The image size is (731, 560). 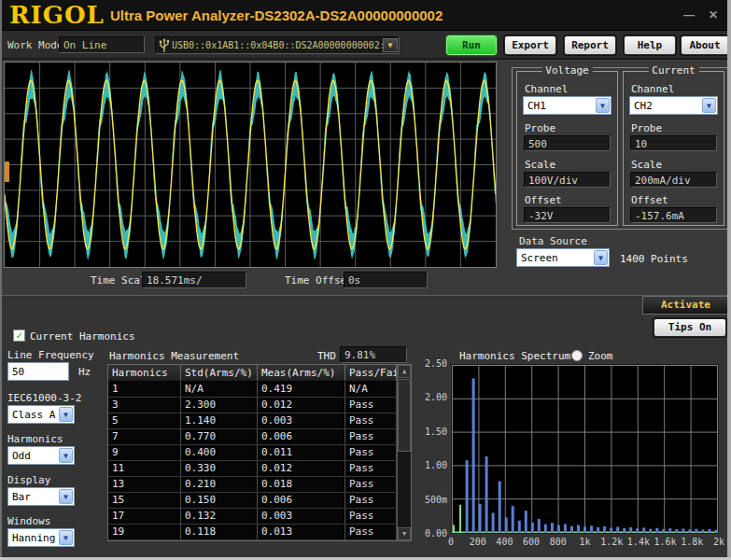 I want to click on column-header: Std(Arms/%), so click(x=219, y=373).